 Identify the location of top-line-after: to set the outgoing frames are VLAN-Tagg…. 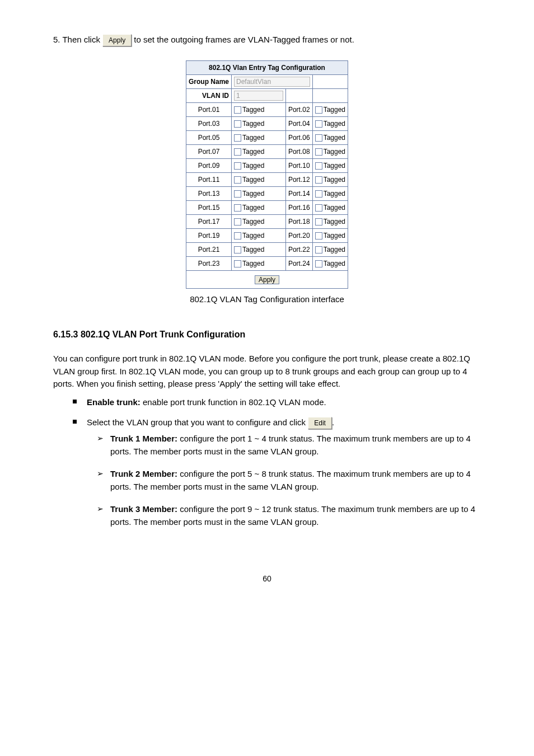
(244, 39).